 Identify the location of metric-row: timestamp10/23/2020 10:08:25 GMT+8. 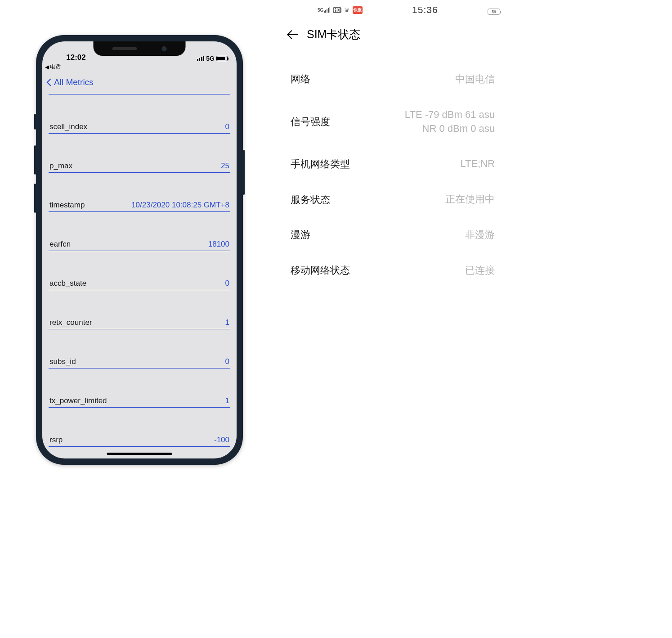
(139, 205).